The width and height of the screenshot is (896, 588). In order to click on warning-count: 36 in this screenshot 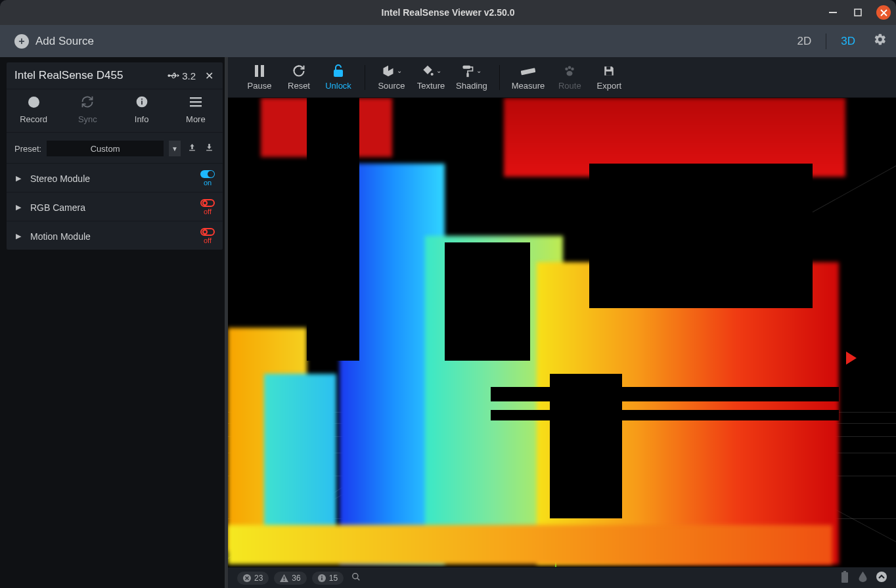, I will do `click(296, 578)`.